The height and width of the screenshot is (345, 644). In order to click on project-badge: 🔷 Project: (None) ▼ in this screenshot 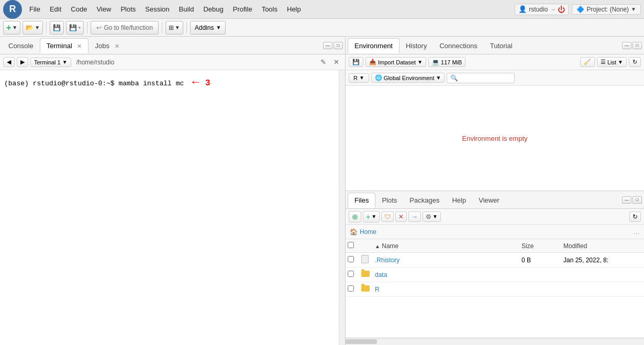, I will do `click(606, 9)`.